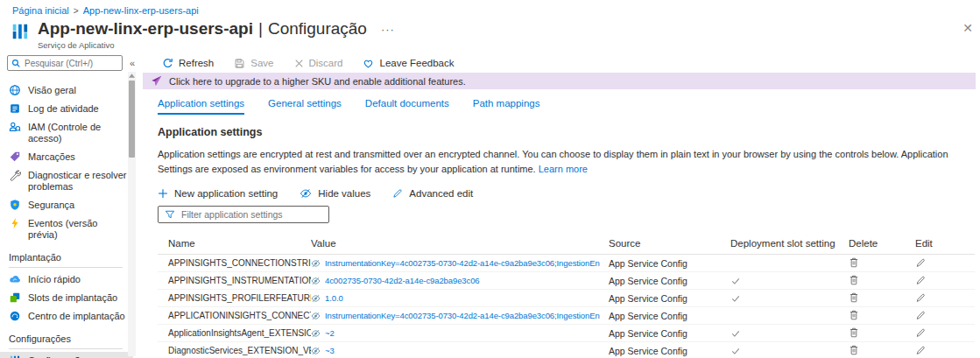  I want to click on breadcrumb: Página inicial > App-new-linx-erp-users-…, so click(105, 11).